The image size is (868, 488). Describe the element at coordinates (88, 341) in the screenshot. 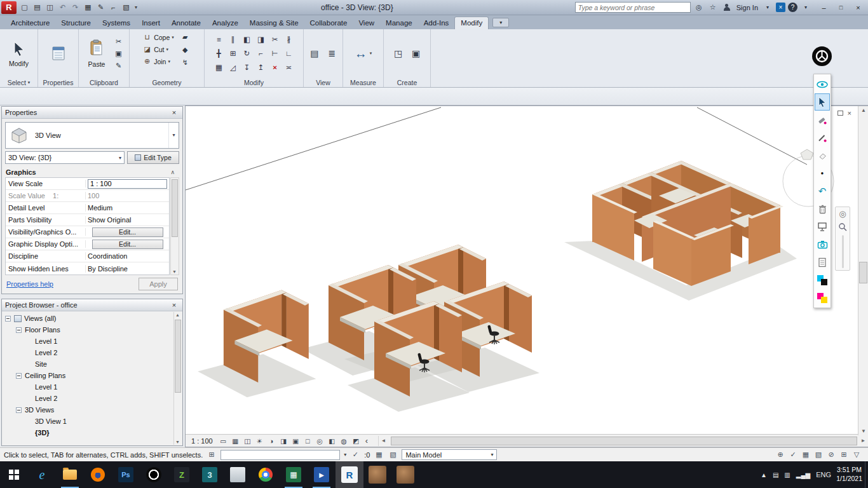

I see `tree-item-level-1: Level 1` at that location.